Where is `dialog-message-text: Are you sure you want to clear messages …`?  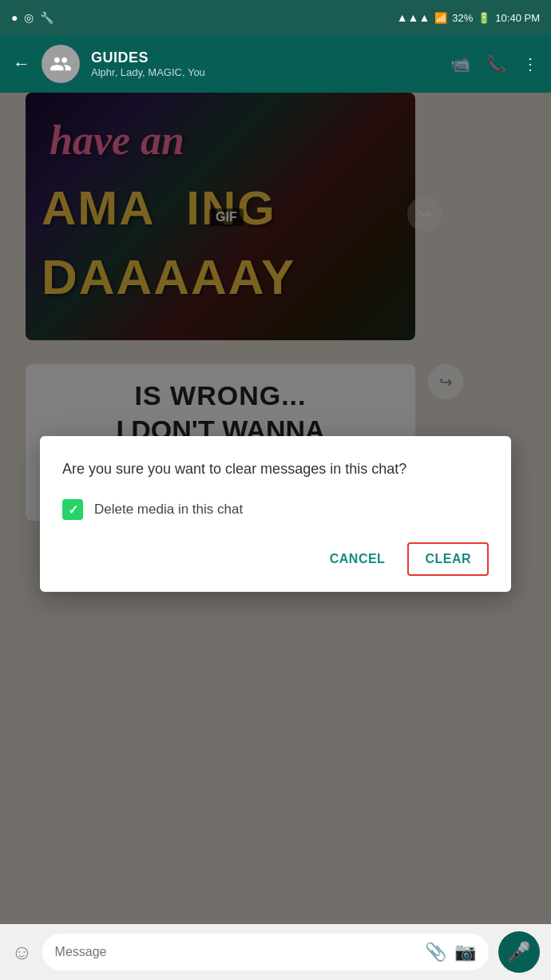 dialog-message-text: Are you sure you want to clear messages … is located at coordinates (276, 470).